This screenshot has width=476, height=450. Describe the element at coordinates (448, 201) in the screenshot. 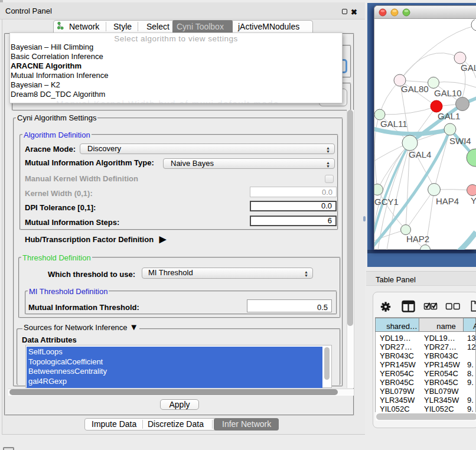

I see `svg-text: HAP4` at that location.